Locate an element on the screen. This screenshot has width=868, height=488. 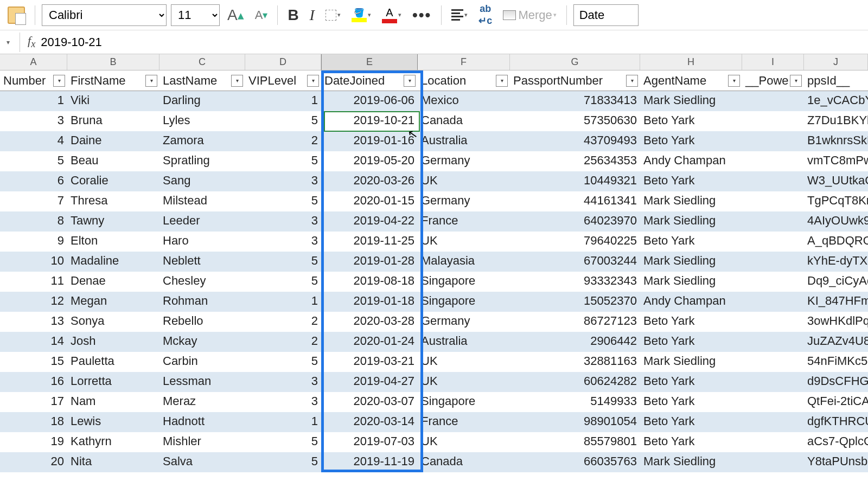
cell-datejoined: 2019-07-03 is located at coordinates (369, 442).